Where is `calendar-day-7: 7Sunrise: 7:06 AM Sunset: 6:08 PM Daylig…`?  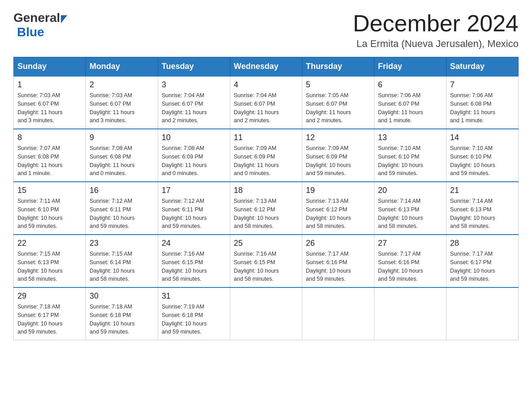 calendar-day-7: 7Sunrise: 7:06 AM Sunset: 6:08 PM Daylig… is located at coordinates (483, 103).